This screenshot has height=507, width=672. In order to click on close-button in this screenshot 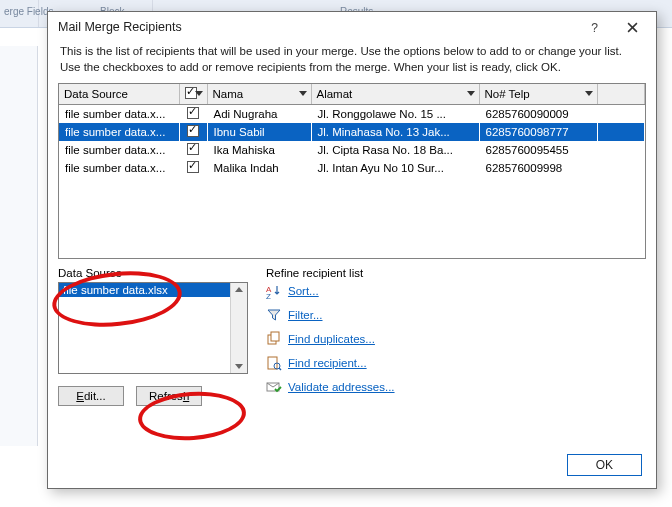, I will do `click(632, 27)`.